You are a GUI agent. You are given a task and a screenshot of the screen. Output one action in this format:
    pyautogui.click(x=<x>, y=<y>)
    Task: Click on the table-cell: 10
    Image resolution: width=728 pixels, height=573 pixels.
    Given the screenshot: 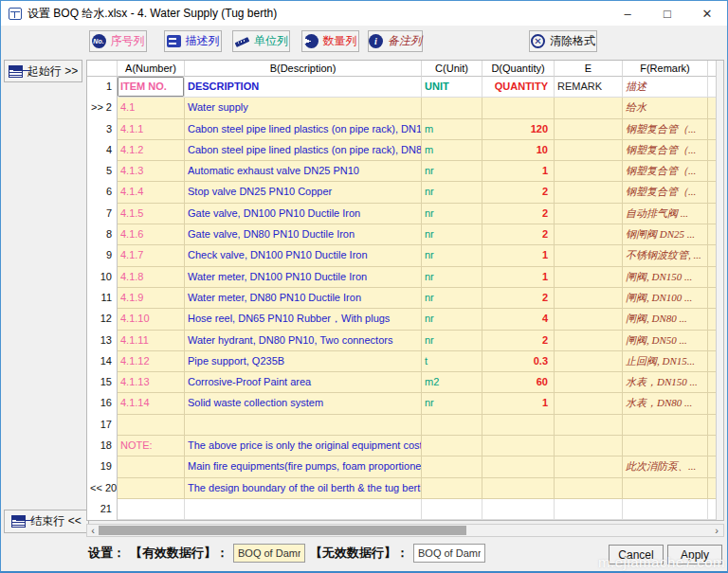 What is the action you would take?
    pyautogui.click(x=519, y=151)
    